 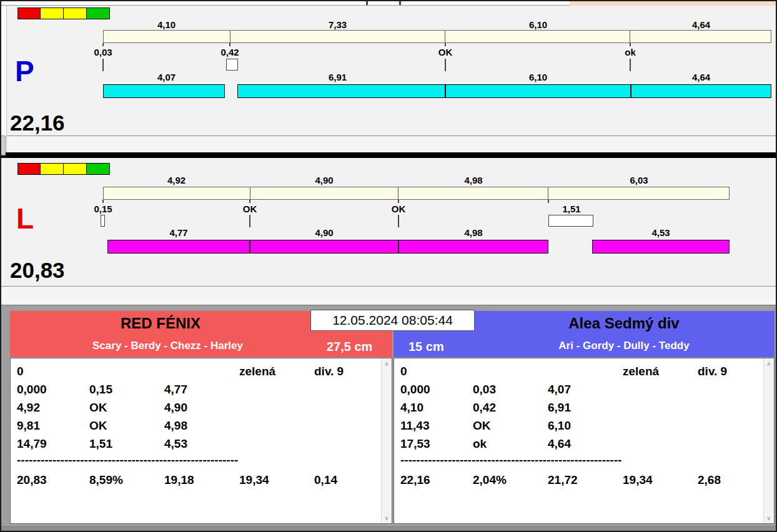 I want to click on split-run-label: 4,64, so click(x=701, y=77).